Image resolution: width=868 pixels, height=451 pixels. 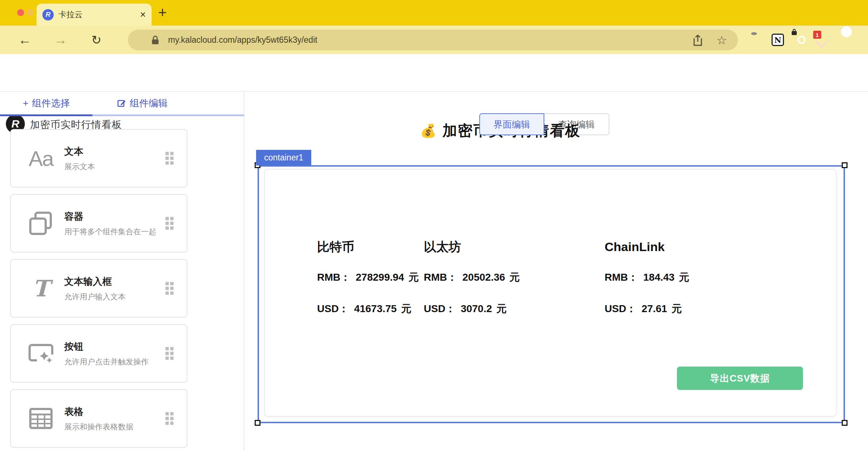 What do you see at coordinates (434, 73) in the screenshot?
I see `app-header: R 加密币实时行情看板 界面编辑 查询编辑` at bounding box center [434, 73].